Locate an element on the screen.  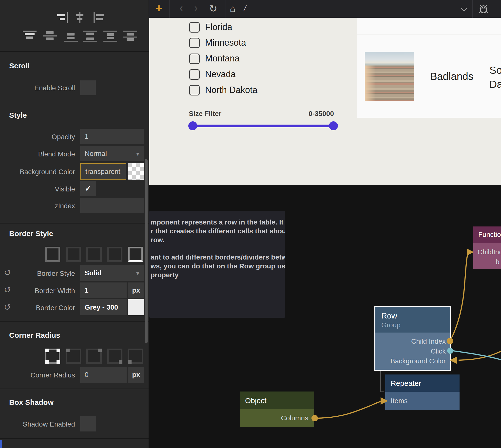
table-card: Badlands Sou Dak is located at coordinates (429, 68).